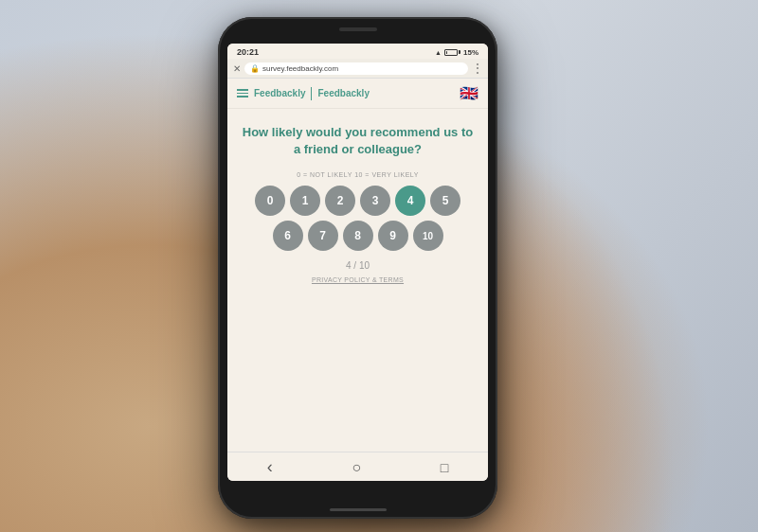 The image size is (758, 532). What do you see at coordinates (270, 468) in the screenshot?
I see `back-nav-button: ‹` at bounding box center [270, 468].